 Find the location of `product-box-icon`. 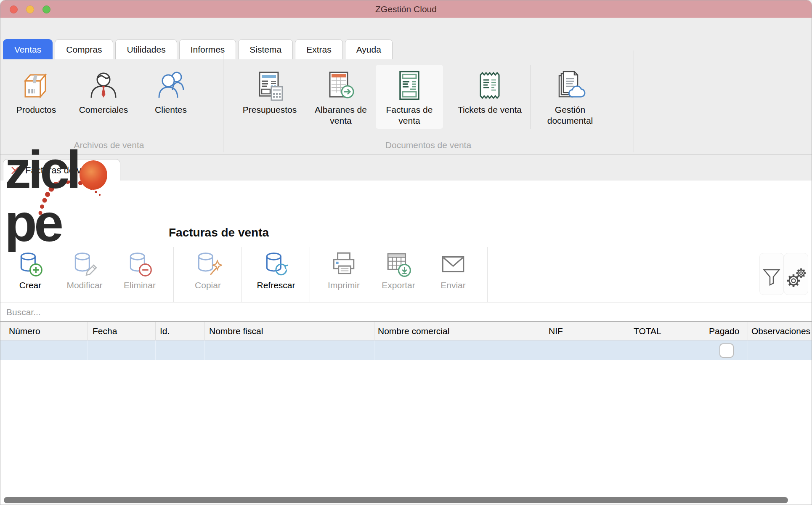

product-box-icon is located at coordinates (36, 86).